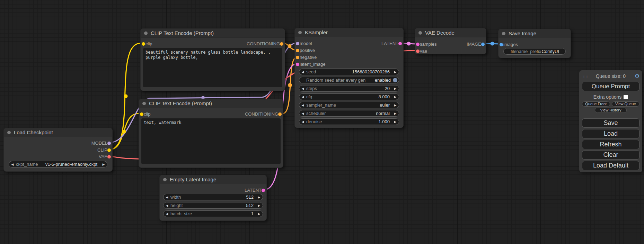  Describe the element at coordinates (349, 33) in the screenshot. I see `node-title-bar: KSampler` at that location.